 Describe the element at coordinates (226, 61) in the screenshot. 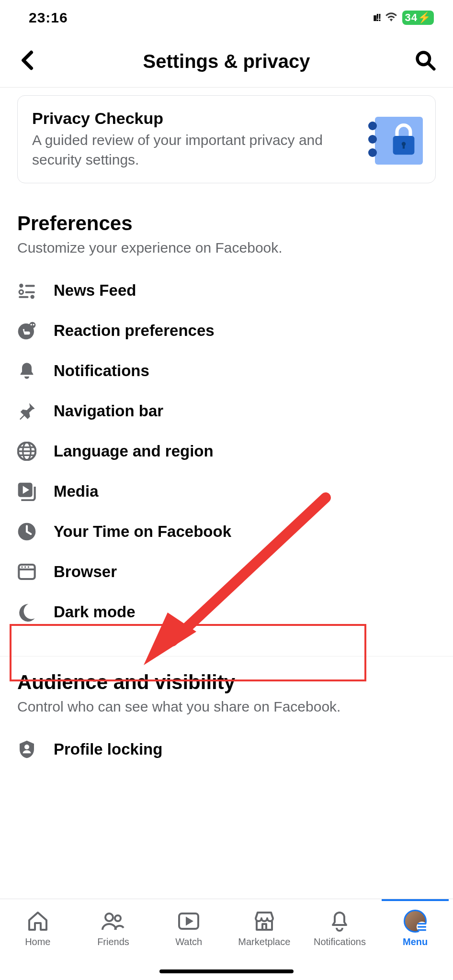

I see `page-title: Settings & privacy` at that location.